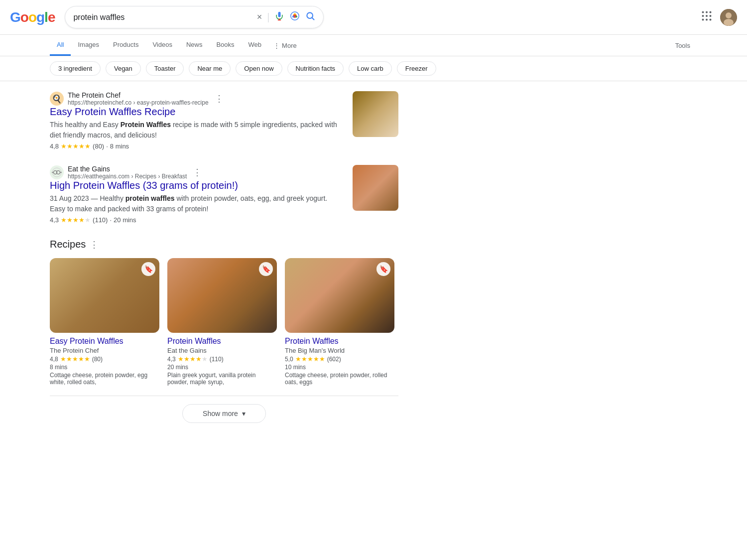 This screenshot has width=747, height=560. What do you see at coordinates (105, 351) in the screenshot?
I see `recipe-source-1: The Protein Chef` at bounding box center [105, 351].